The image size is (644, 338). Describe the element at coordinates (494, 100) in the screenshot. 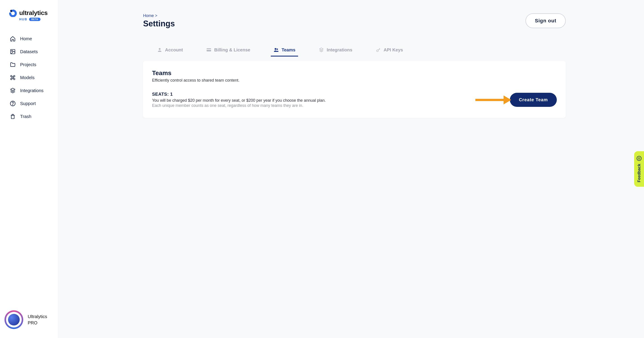

I see `annotation-arrow` at that location.